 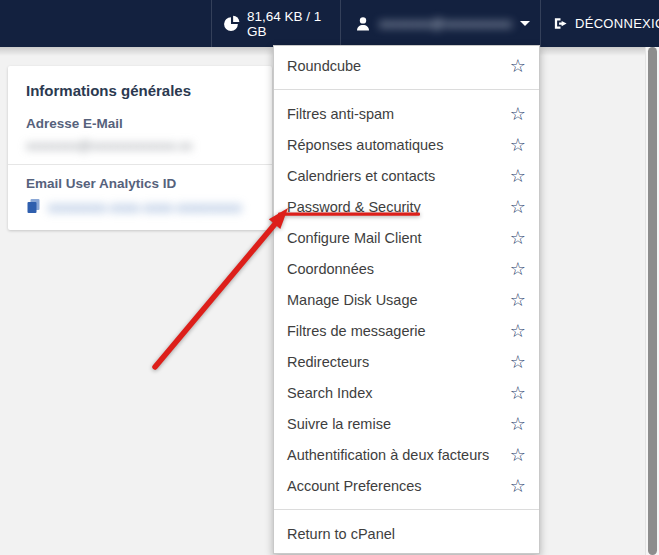 I want to click on menu-item-configure-mail-client: Configure Mail Client ☆, so click(x=406, y=238).